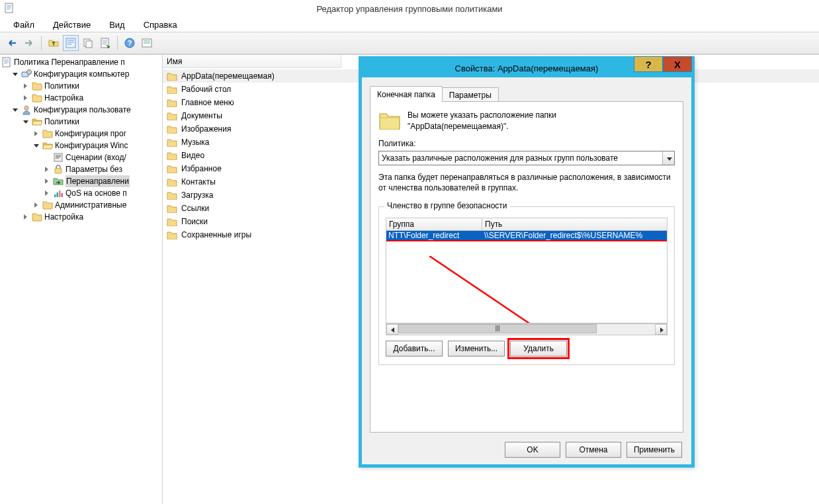 The height and width of the screenshot is (504, 819). I want to click on apply-button: Применить, so click(654, 450).